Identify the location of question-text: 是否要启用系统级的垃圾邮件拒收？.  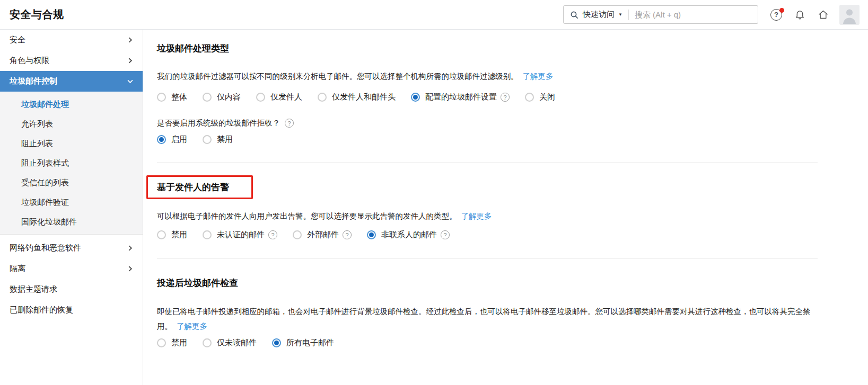
(218, 123).